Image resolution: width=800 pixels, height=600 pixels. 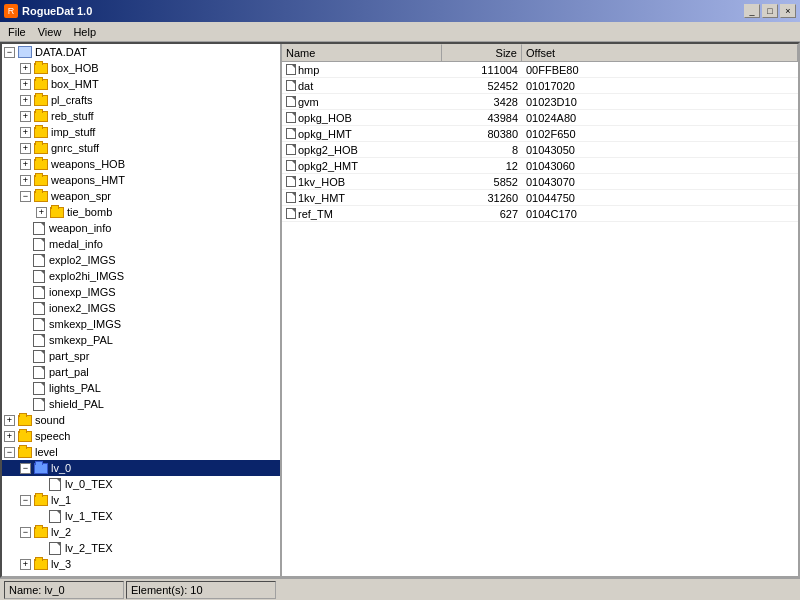 What do you see at coordinates (141, 516) in the screenshot?
I see `tree-item: lv_1_TEX` at bounding box center [141, 516].